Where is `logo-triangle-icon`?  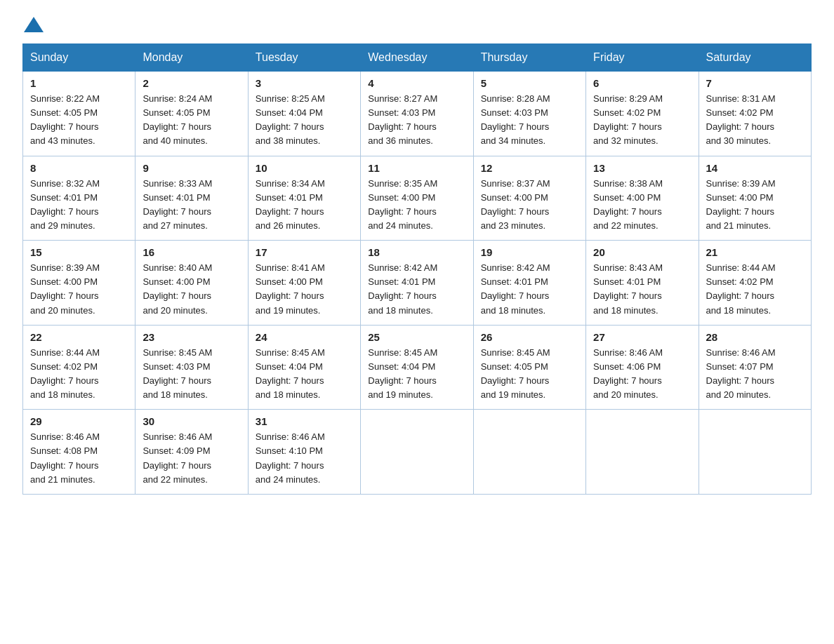
logo-triangle-icon is located at coordinates (34, 25).